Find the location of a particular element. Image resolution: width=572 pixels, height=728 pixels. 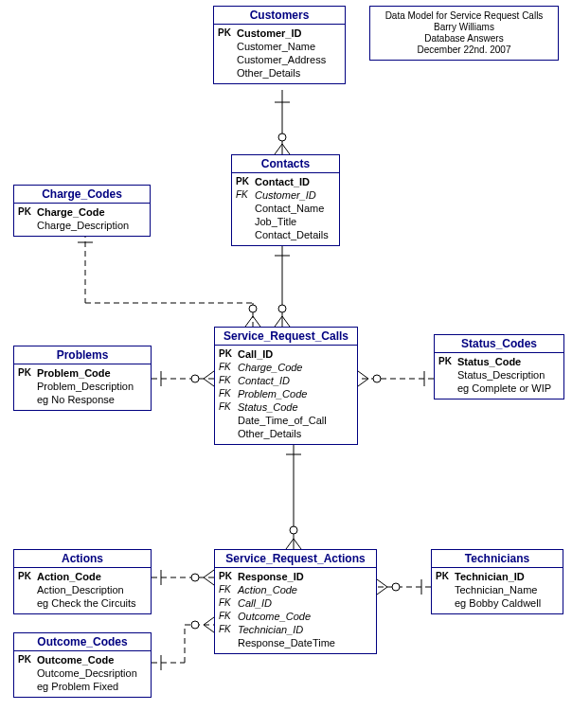

attribute-row: PKOutcome_Code is located at coordinates (82, 660).